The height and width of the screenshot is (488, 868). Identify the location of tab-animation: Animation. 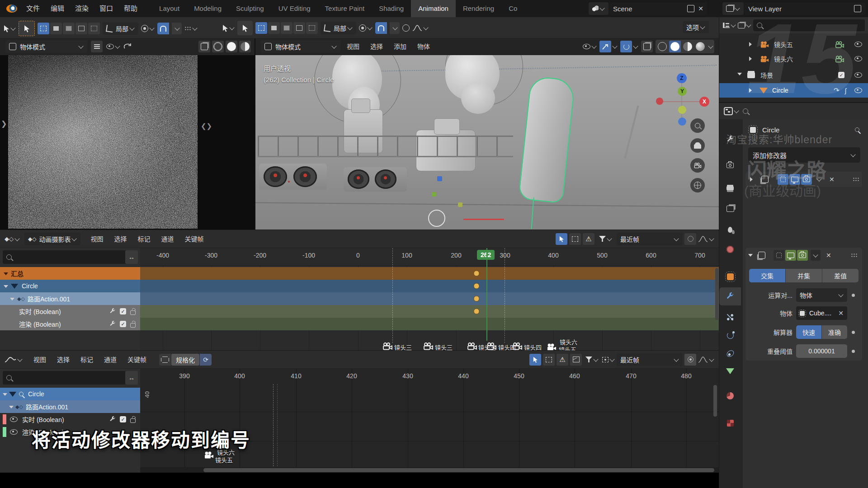
(433, 9).